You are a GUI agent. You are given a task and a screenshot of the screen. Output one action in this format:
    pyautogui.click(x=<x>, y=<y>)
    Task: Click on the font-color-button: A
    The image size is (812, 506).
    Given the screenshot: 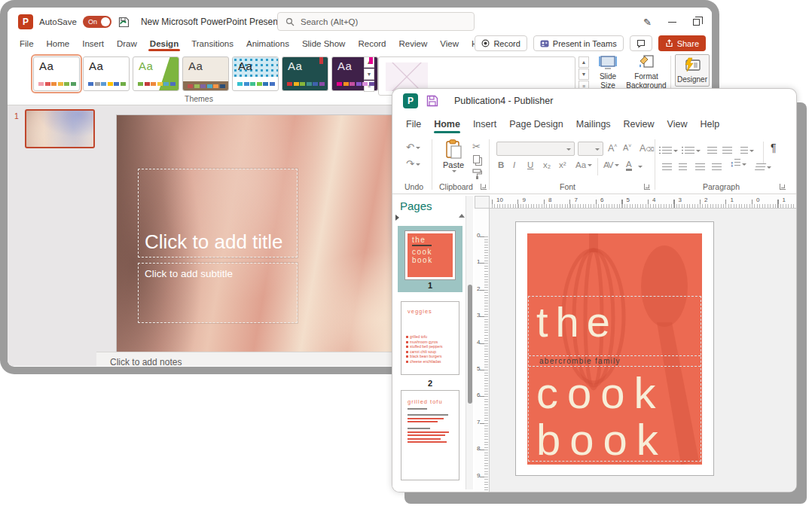 What is the action you would take?
    pyautogui.click(x=629, y=166)
    